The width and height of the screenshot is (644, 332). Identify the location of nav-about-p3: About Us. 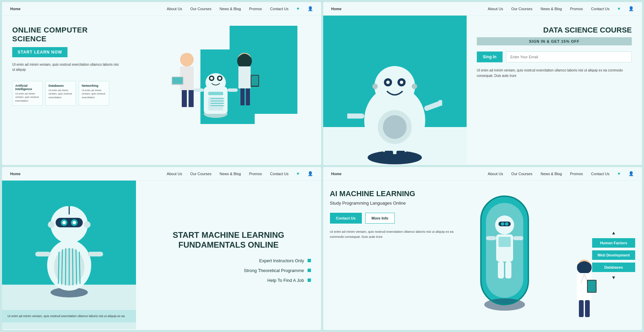
(174, 174).